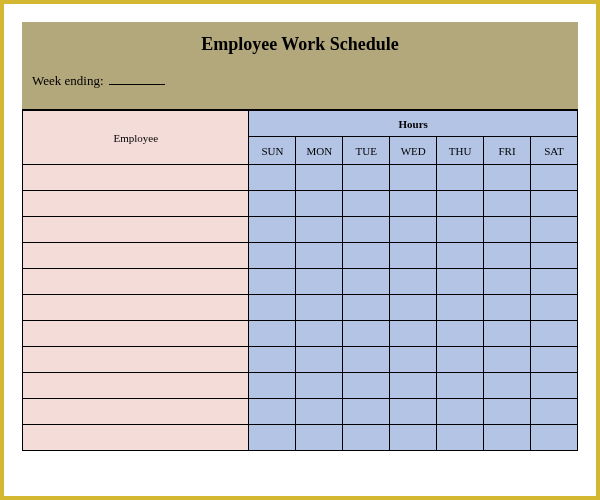 This screenshot has width=600, height=500. Describe the element at coordinates (554, 151) in the screenshot. I see `day-header-sat: SAT` at that location.